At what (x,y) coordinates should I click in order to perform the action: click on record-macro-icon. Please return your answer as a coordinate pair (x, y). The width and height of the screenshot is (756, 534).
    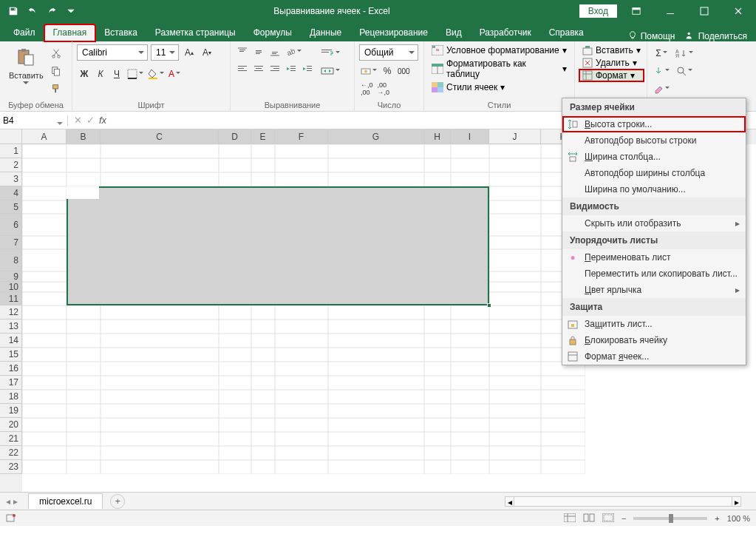
    Looking at the image, I should click on (11, 518).